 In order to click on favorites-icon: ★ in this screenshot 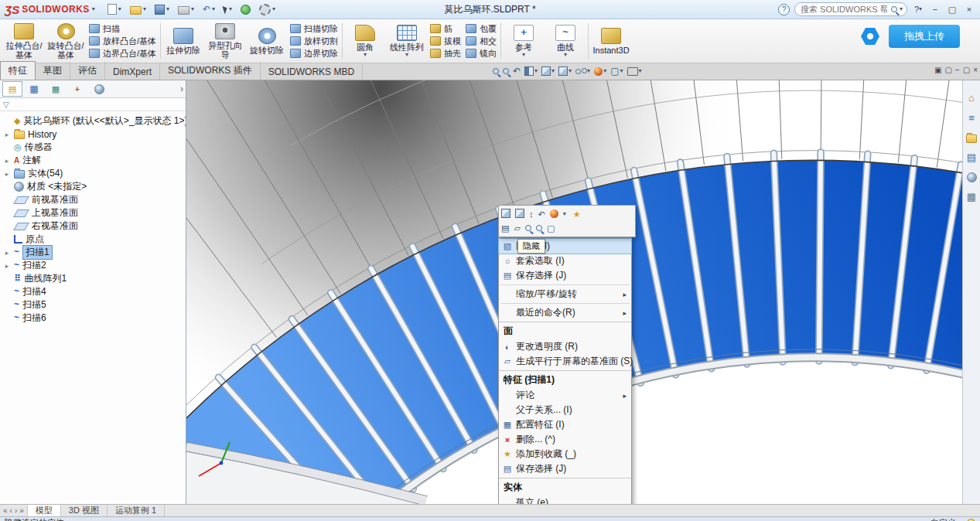, I will do `click(577, 215)`.